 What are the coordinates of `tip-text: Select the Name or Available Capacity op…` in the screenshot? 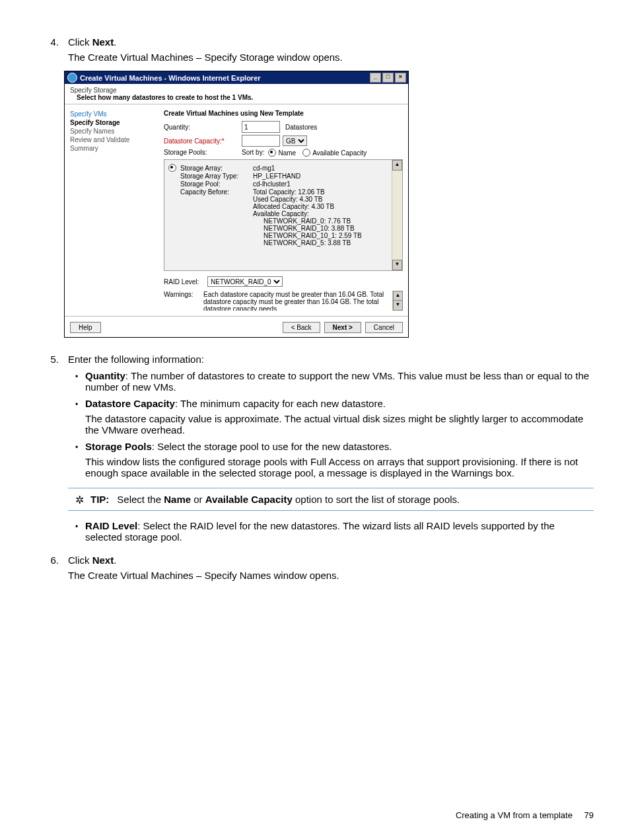 It's located at (355, 498).